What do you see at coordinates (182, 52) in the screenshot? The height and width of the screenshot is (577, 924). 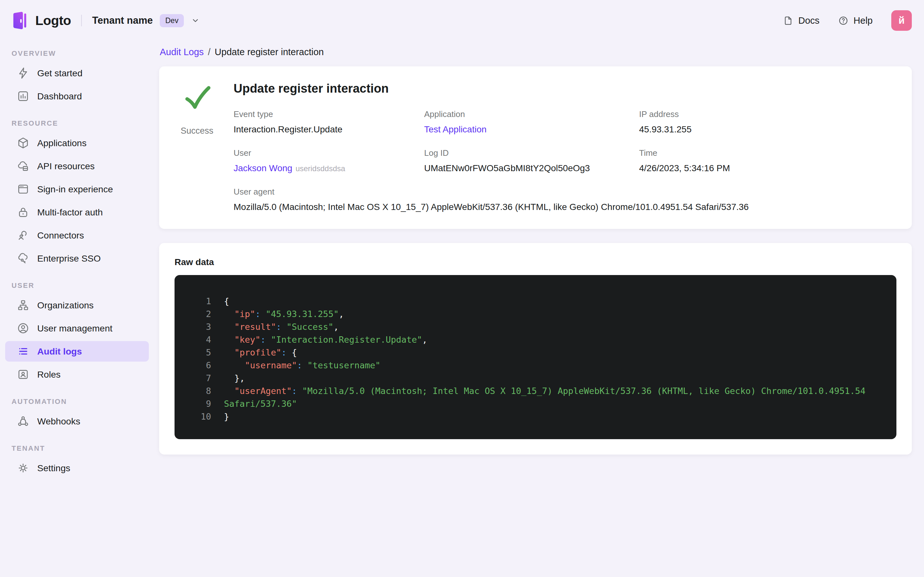 I see `breadcrumb-audit-logs-link: Audit Logs` at bounding box center [182, 52].